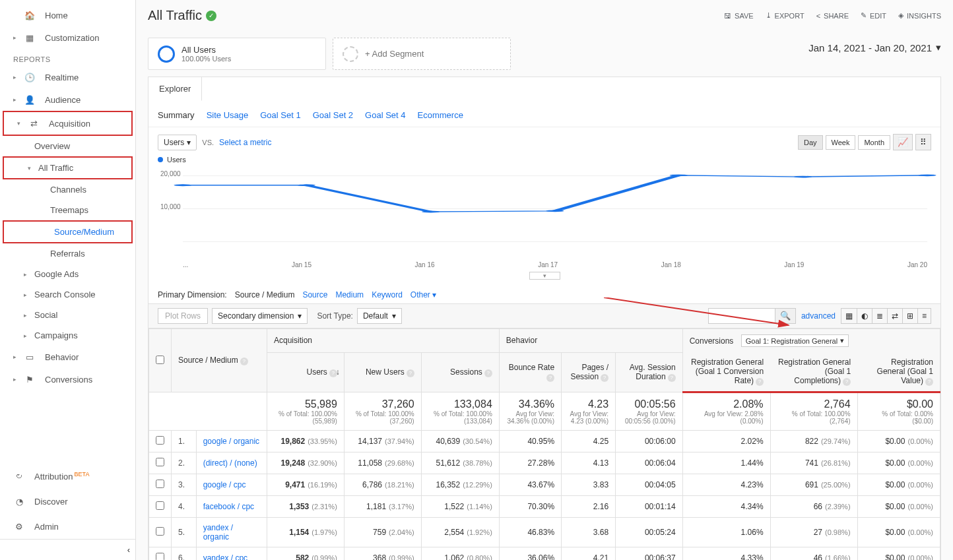 The width and height of the screenshot is (953, 560). I want to click on search-button: 🔍, so click(785, 316).